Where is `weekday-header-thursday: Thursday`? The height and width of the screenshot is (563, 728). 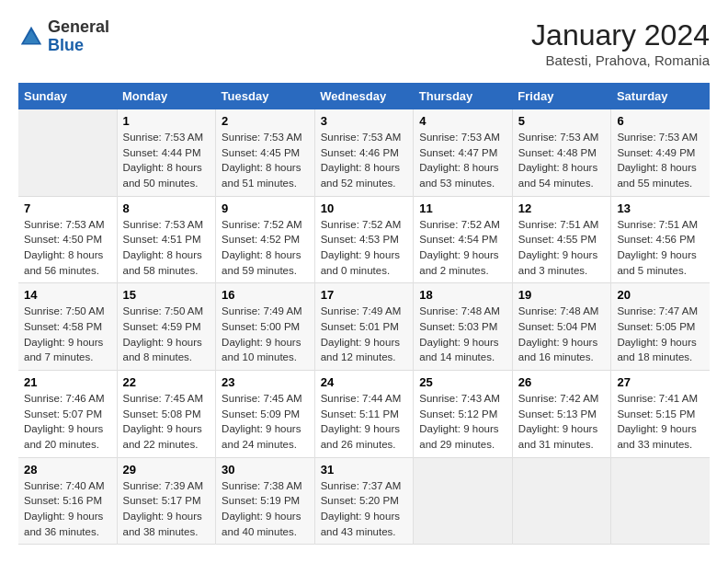
weekday-header-thursday: Thursday is located at coordinates (463, 96).